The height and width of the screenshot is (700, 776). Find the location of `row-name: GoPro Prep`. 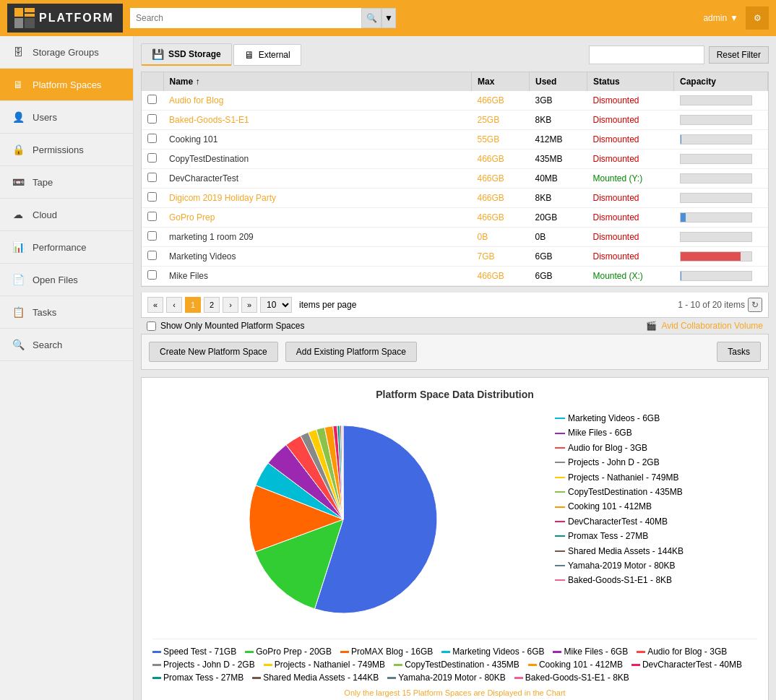

row-name: GoPro Prep is located at coordinates (318, 218).